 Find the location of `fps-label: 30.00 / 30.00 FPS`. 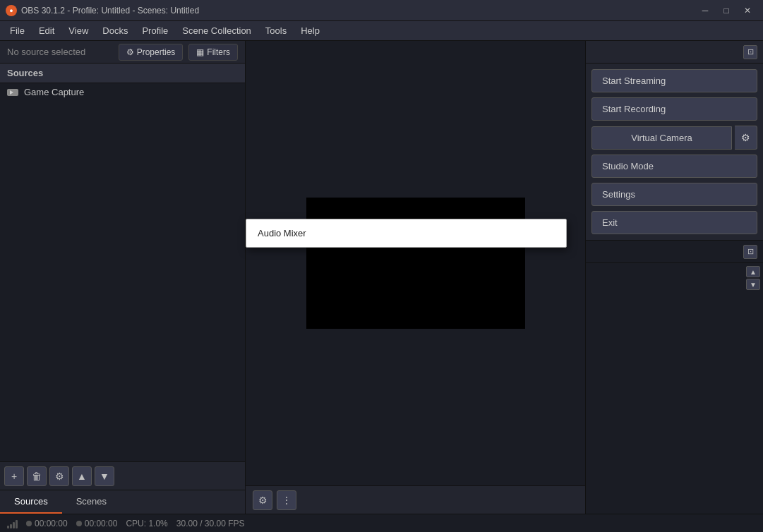

fps-label: 30.00 / 30.00 FPS is located at coordinates (210, 524).